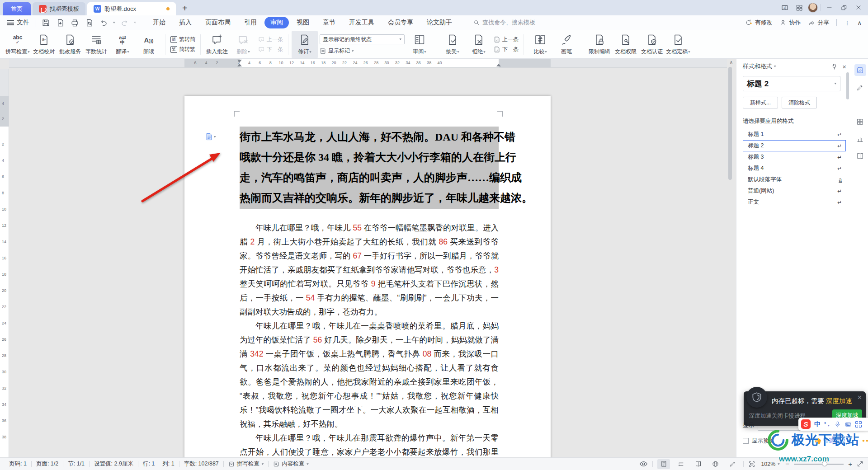 The image size is (868, 470). I want to click on correction-service-button: 批改服务, so click(70, 44).